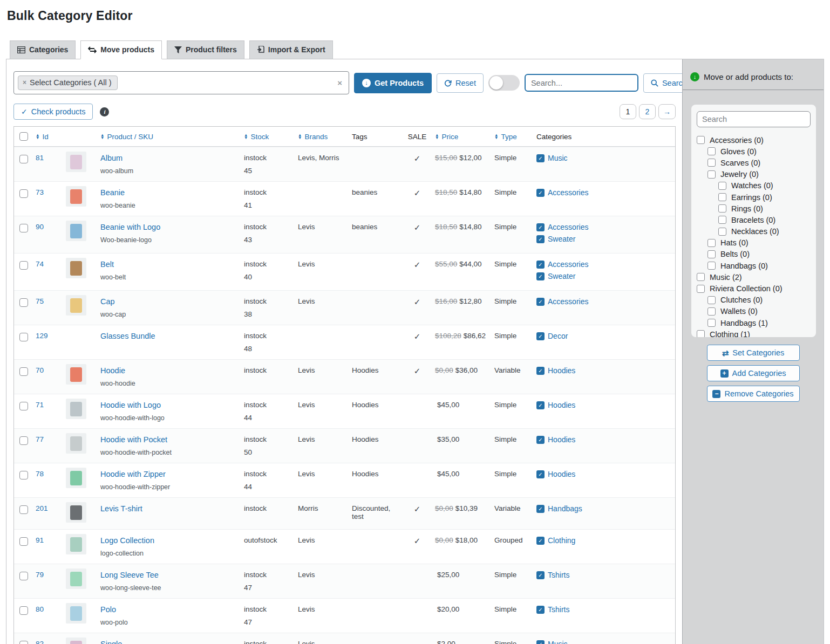  Describe the element at coordinates (181, 83) in the screenshot. I see `category-select: × Select Categories ( All ) ×` at that location.